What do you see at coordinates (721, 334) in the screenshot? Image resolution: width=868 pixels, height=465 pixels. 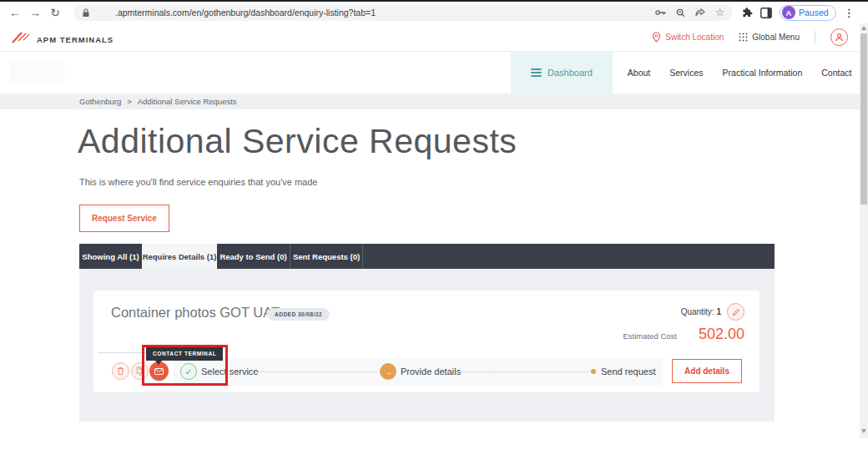 I see `estimated-cost-value: 502.00` at bounding box center [721, 334].